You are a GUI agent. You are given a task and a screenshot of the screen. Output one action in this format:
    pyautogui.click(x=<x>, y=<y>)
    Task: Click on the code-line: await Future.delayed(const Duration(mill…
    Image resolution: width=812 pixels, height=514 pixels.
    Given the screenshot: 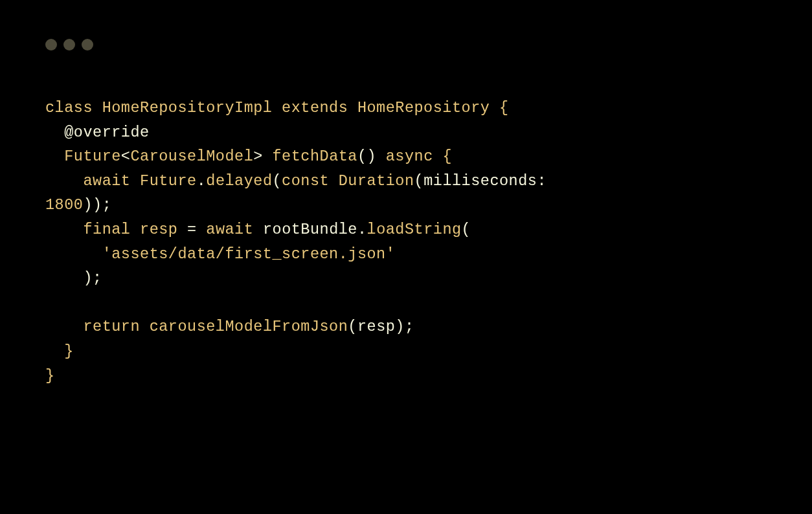 What is the action you would take?
    pyautogui.click(x=429, y=181)
    